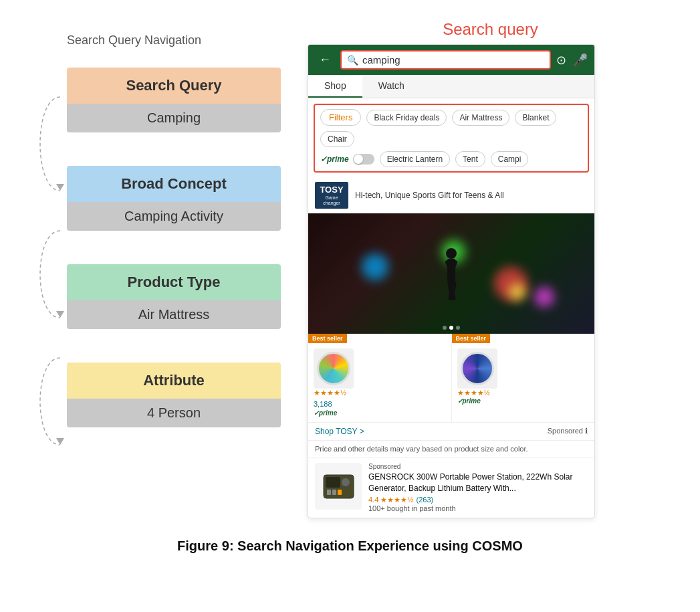  I want to click on sponsored-product-image, so click(338, 486).